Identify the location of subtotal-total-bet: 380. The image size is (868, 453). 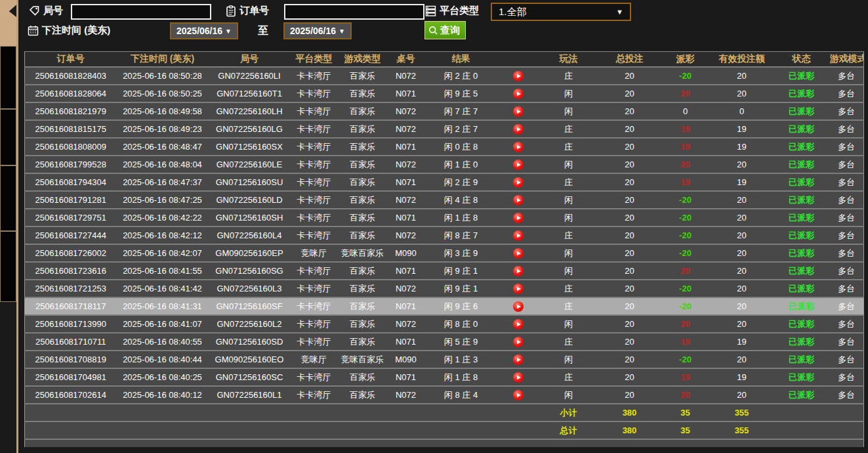
(630, 412).